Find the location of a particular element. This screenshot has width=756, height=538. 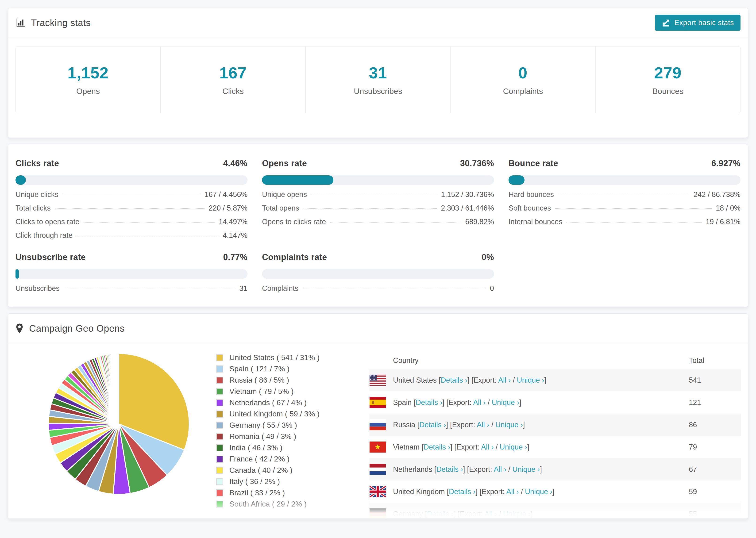

metric-value: 1,152 / 30.736% is located at coordinates (467, 195).